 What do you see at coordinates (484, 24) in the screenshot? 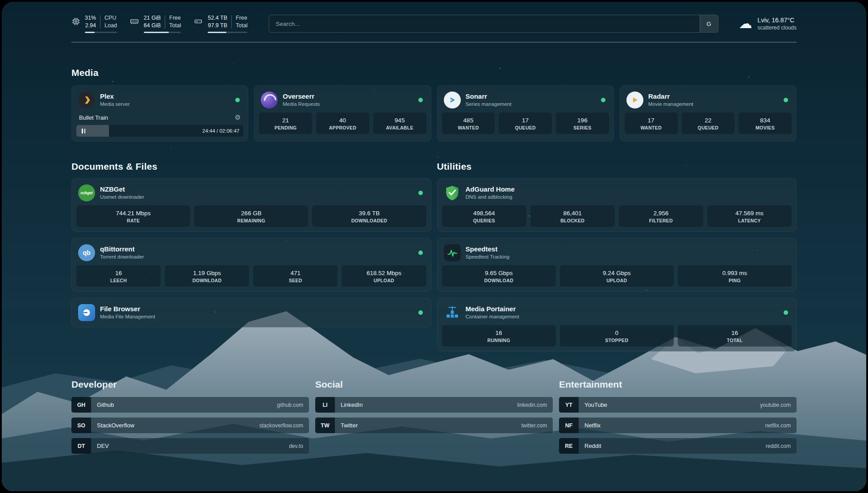
I see `search-input` at bounding box center [484, 24].